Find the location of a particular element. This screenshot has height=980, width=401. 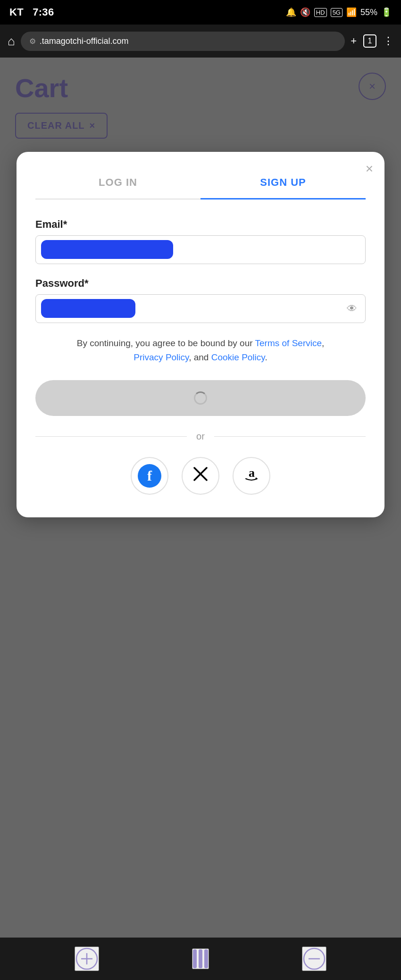

divider-line-right is located at coordinates (290, 437).